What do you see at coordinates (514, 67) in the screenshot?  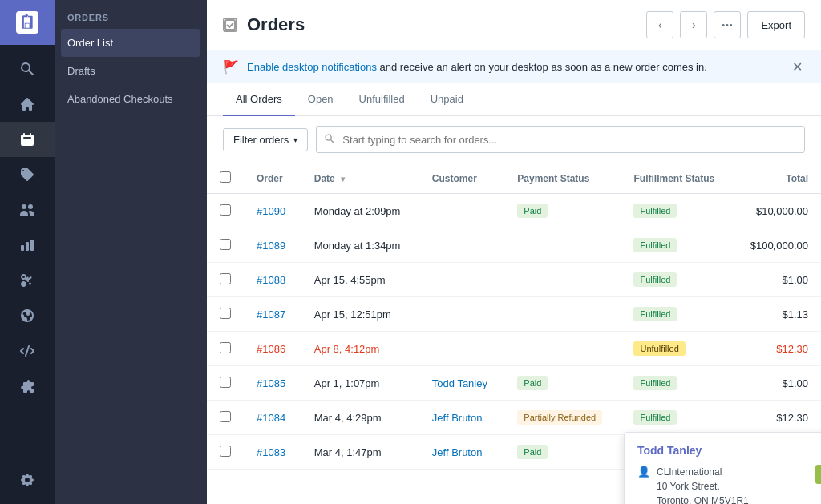 I see `notification-bar: 🚩 Enable desktop notifications and recei…` at bounding box center [514, 67].